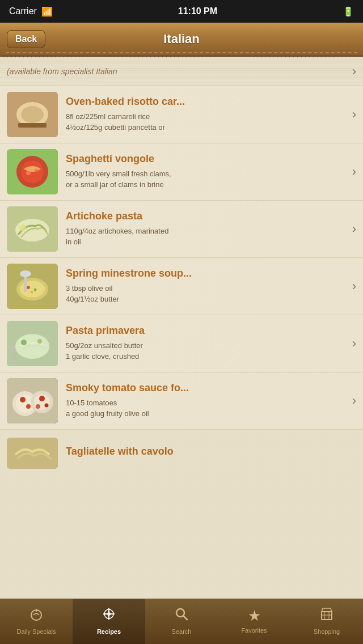 The width and height of the screenshot is (363, 644). Describe the element at coordinates (206, 388) in the screenshot. I see `recipe-name: Smoky tomato sauce fo...` at that location.